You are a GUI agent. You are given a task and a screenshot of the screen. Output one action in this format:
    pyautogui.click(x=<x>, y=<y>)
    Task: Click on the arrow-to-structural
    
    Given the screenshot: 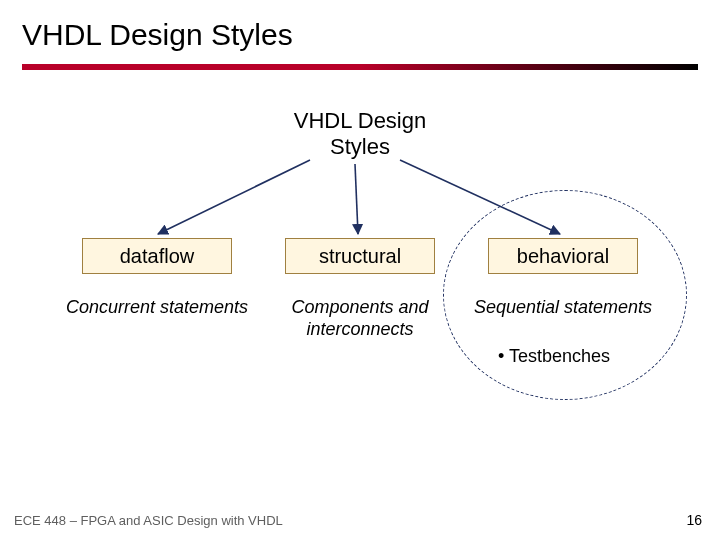 What is the action you would take?
    pyautogui.click(x=356, y=199)
    